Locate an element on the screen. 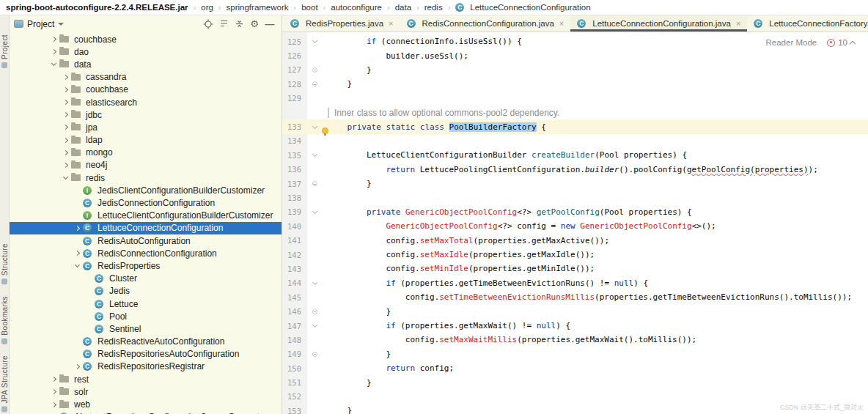 This screenshot has height=414, width=868. tree-item-solr: solr is located at coordinates (145, 391).